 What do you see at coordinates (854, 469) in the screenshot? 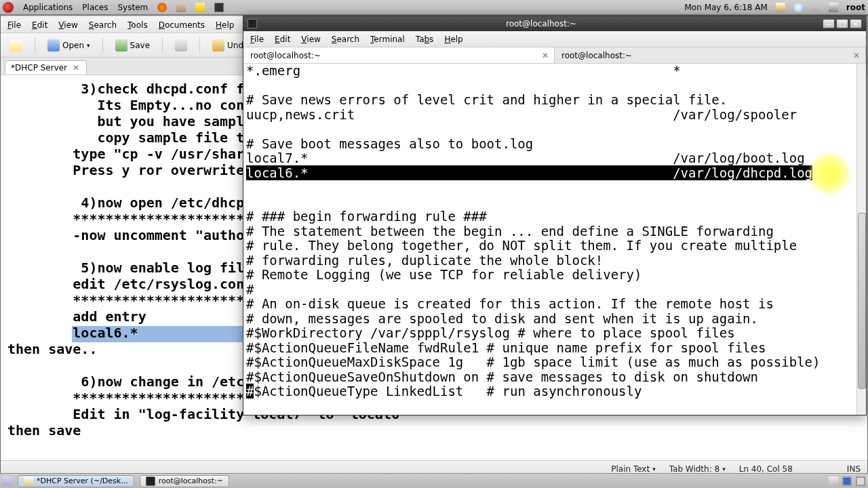
I see `status-ins: INS` at bounding box center [854, 469].